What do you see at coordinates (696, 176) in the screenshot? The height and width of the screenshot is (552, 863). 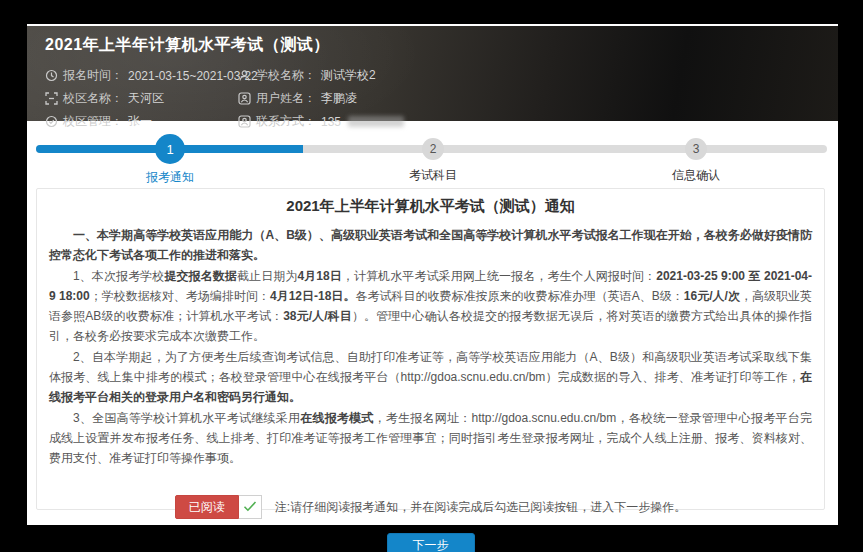 I see `step-label: 信息确认` at bounding box center [696, 176].